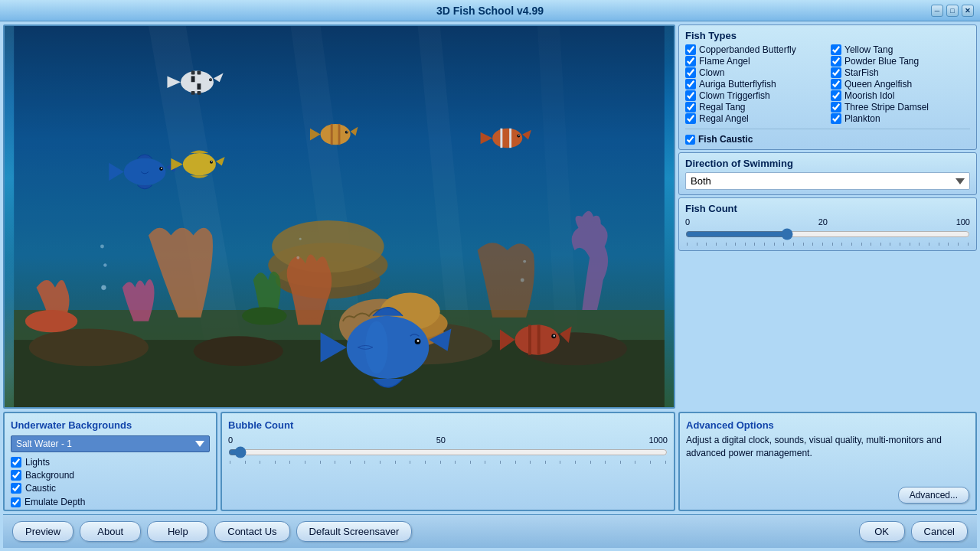 The height and width of the screenshot is (551, 980). What do you see at coordinates (900, 119) in the screenshot?
I see `fish-type-item: Plankton` at bounding box center [900, 119].